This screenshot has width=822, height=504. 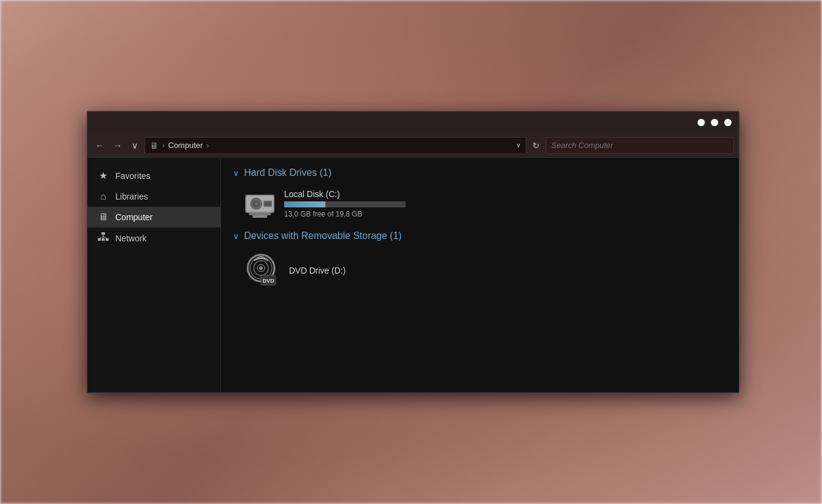 What do you see at coordinates (317, 270) in the screenshot?
I see `dvd-drive-d-info: DVD Drive (D:)` at bounding box center [317, 270].